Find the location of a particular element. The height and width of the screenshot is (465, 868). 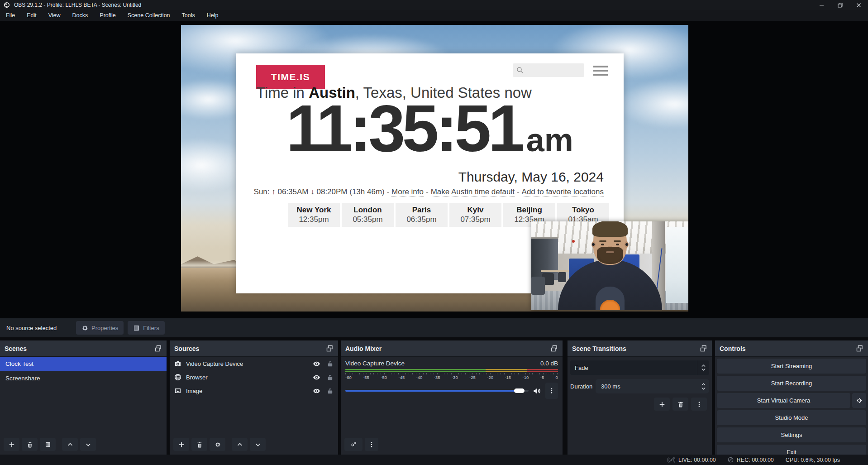

scenes-panel-header: Scenes is located at coordinates (83, 349).